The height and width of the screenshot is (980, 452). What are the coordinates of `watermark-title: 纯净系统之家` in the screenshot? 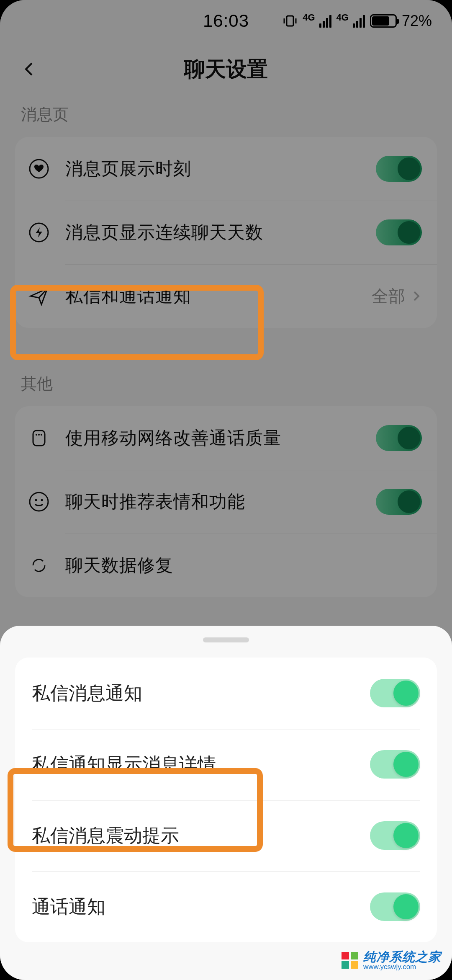 It's located at (402, 957).